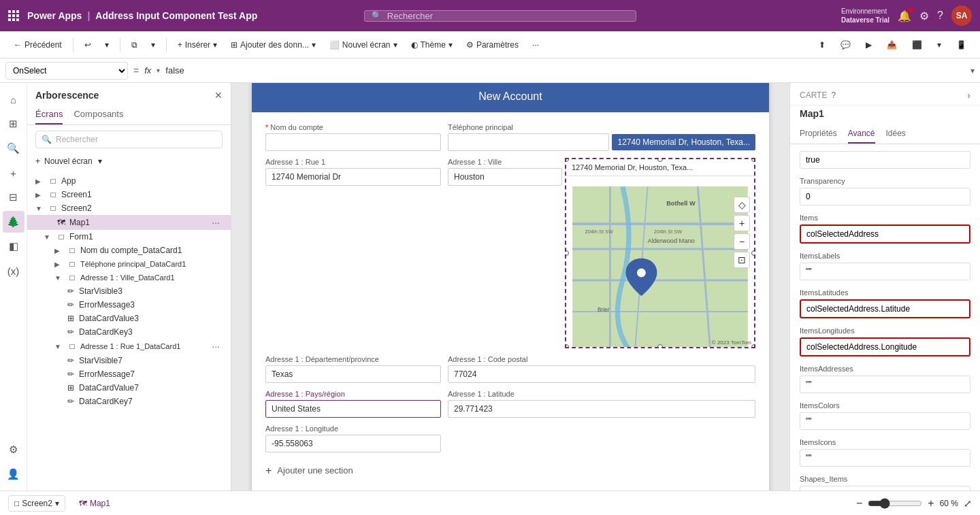 The image size is (980, 515). Describe the element at coordinates (129, 388) in the screenshot. I see `tree-item-dcv7: ⊞ DataCardValue7` at that location.